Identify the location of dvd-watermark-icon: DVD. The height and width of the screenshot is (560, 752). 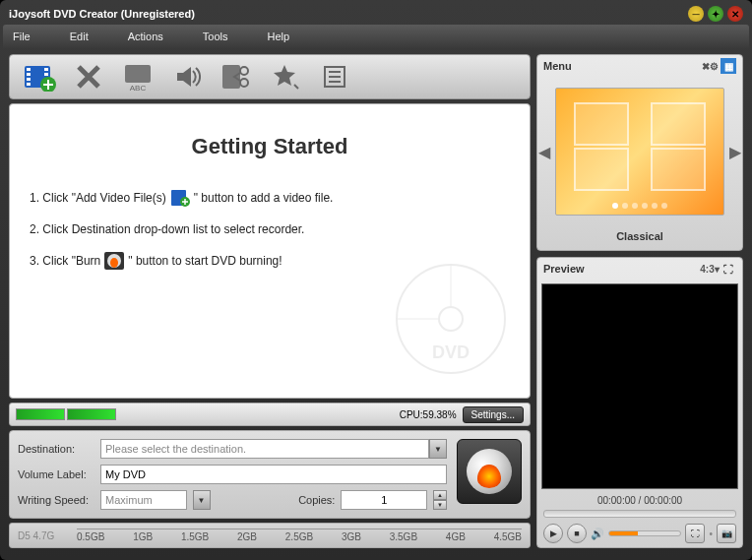
(451, 319).